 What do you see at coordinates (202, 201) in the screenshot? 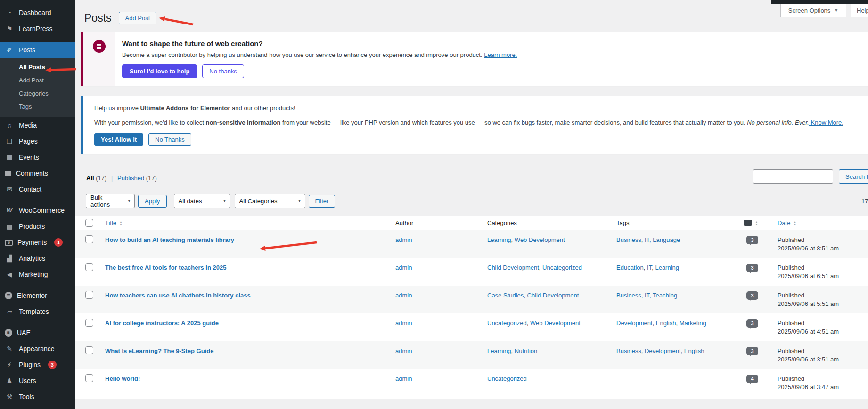
I see `dates-filter-select: All dates ▾` at bounding box center [202, 201].